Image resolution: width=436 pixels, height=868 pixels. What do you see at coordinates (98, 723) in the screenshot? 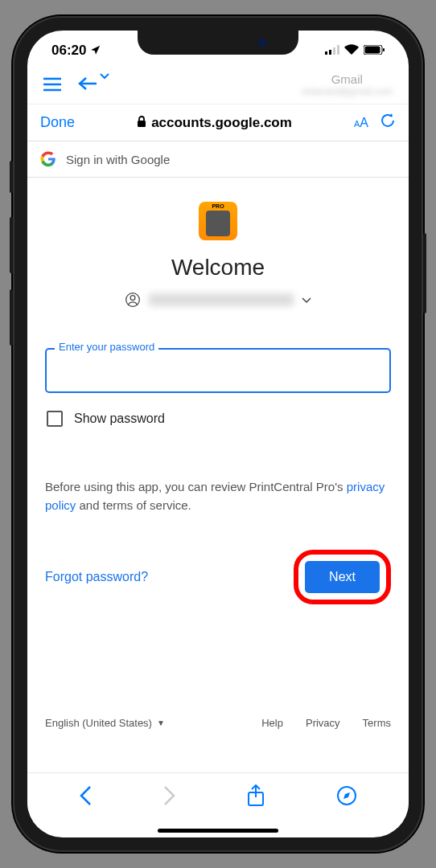
I see `language-label: English (United States)` at bounding box center [98, 723].